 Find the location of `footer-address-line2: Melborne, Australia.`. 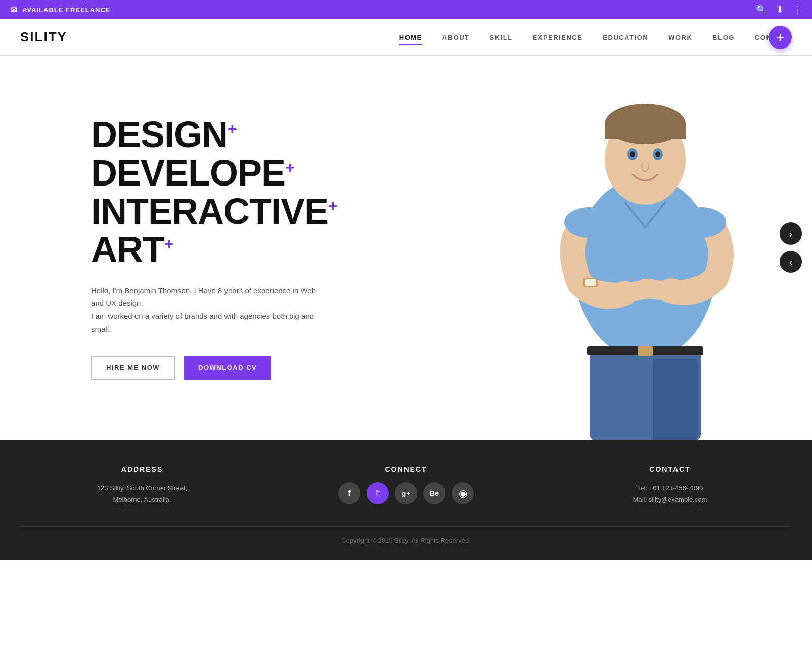

footer-address-line2: Melborne, Australia. is located at coordinates (143, 499).